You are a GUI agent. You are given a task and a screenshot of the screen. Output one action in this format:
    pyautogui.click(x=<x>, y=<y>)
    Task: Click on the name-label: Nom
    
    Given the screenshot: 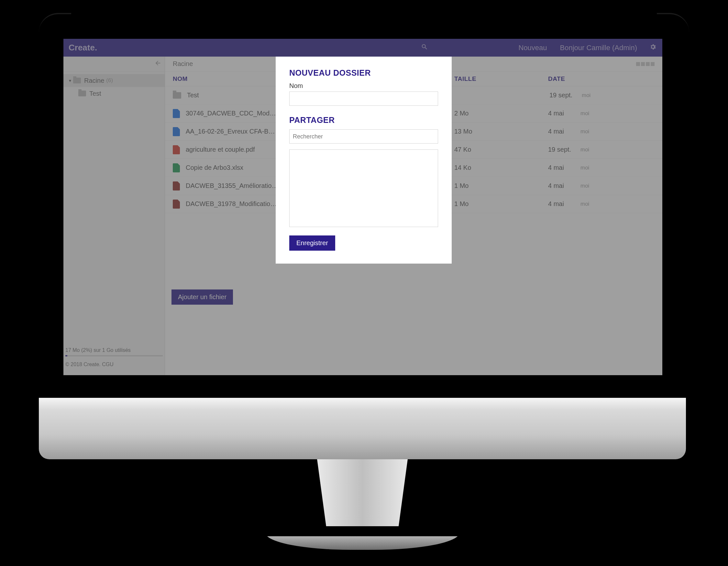 What is the action you would take?
    pyautogui.click(x=364, y=86)
    